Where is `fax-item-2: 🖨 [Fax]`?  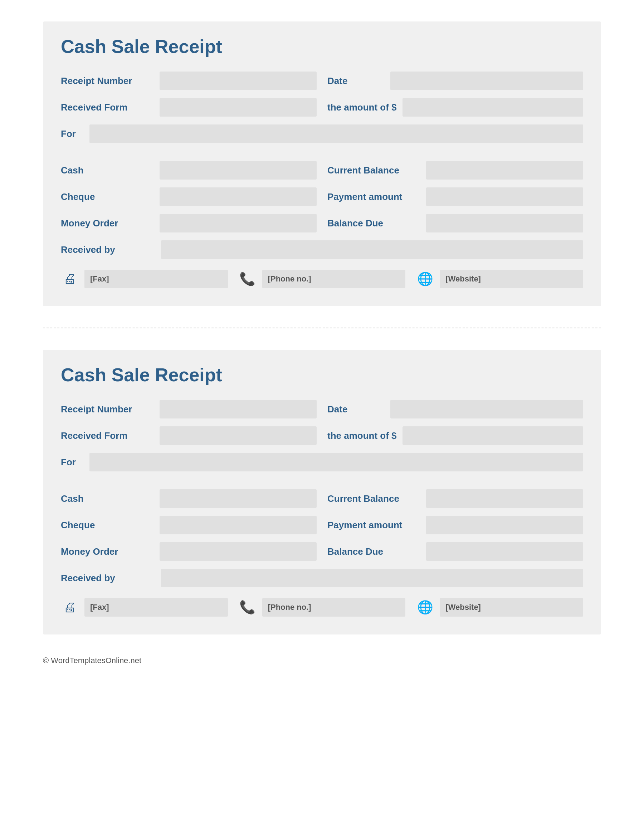
fax-item-2: 🖨 [Fax] is located at coordinates (144, 607).